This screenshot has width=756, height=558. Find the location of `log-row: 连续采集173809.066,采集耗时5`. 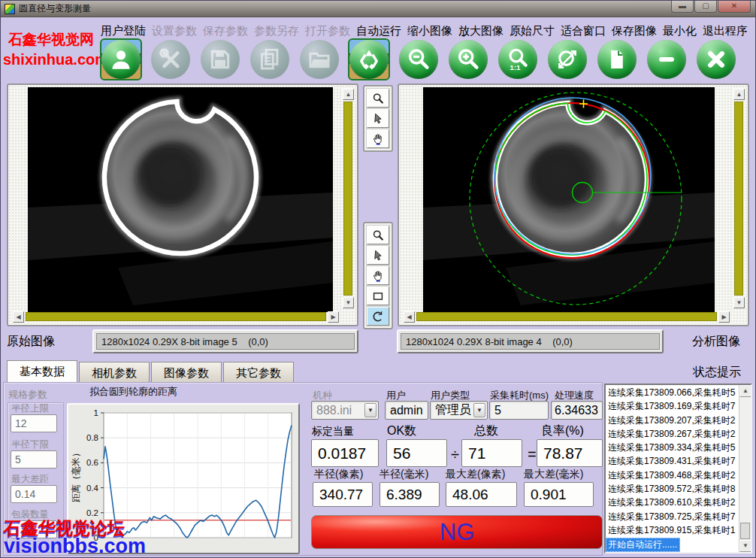

log-row: 连续采集173809.066,采集耗时5 is located at coordinates (672, 393).